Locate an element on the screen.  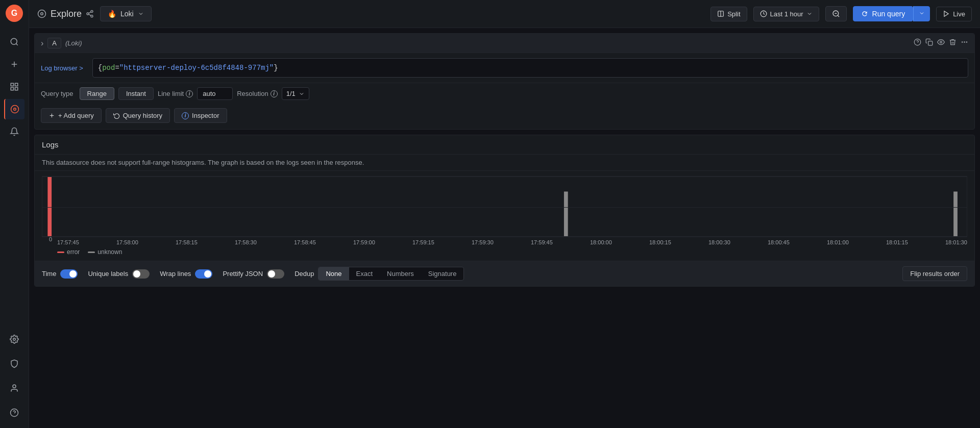
instant-button: Instant is located at coordinates (136, 94).